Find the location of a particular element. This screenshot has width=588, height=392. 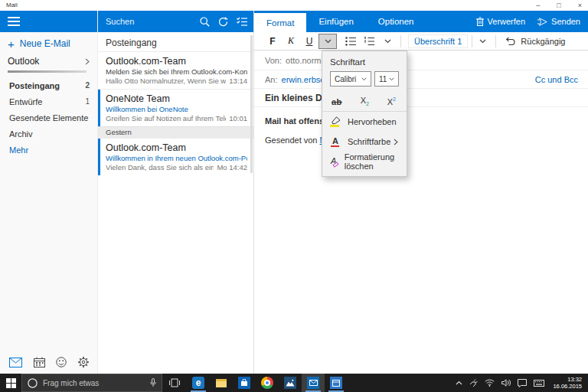

message-list-item-1: Outlook.com-Team Melden Sie sich bei Ihr… is located at coordinates (176, 70).